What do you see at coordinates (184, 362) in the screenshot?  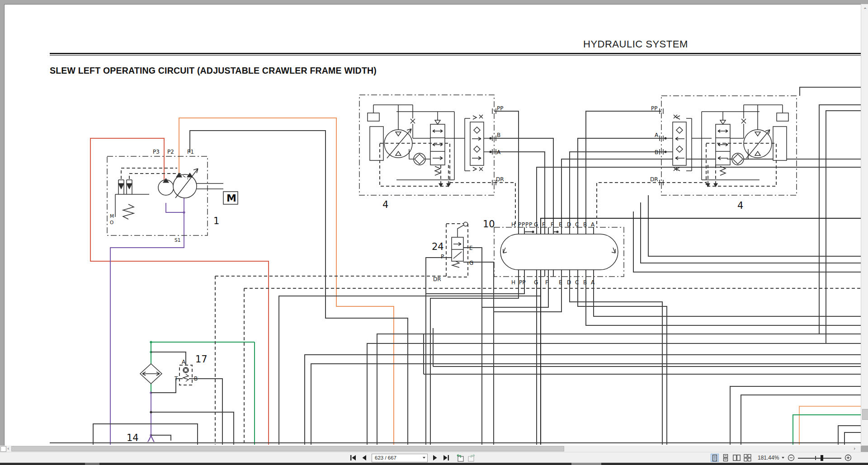 I see `v17-port-a: A` at bounding box center [184, 362].